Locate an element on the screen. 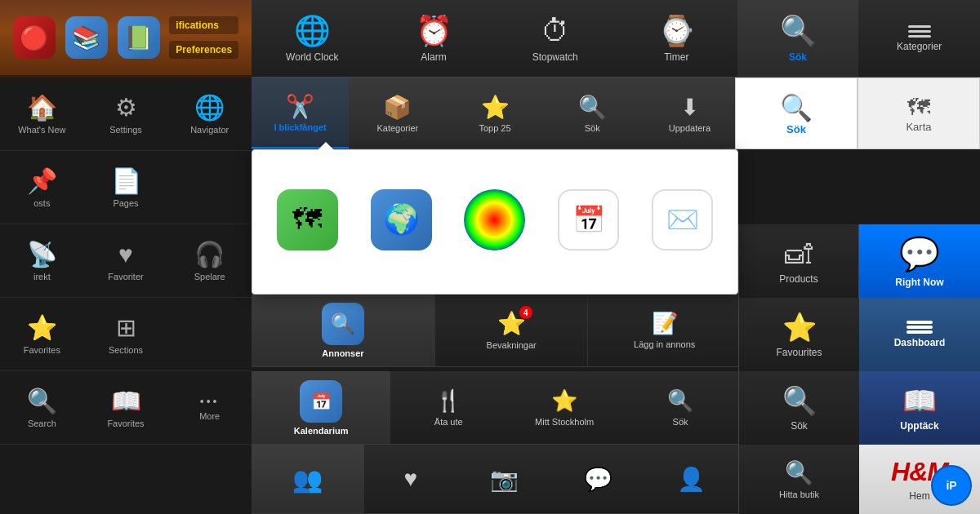  cat-item-uppdatera: ⬇ Uppdatera is located at coordinates (689, 113).